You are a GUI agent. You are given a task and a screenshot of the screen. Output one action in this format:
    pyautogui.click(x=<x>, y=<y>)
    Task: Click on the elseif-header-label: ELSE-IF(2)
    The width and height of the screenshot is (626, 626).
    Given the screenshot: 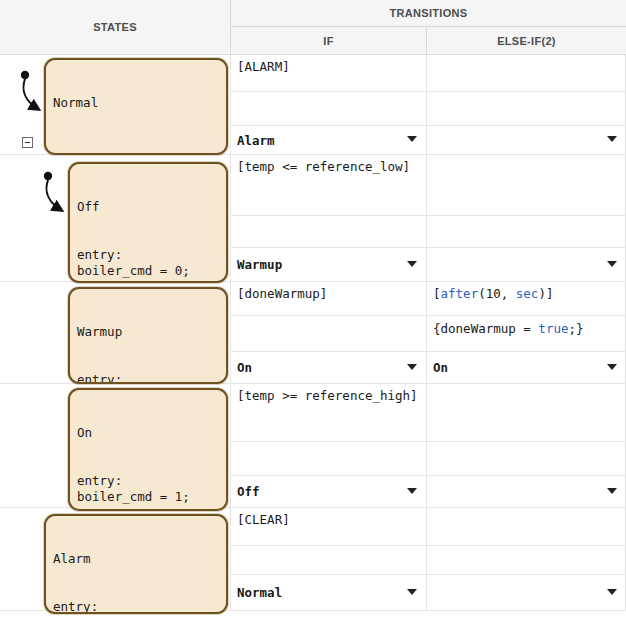 What is the action you would take?
    pyautogui.click(x=526, y=41)
    